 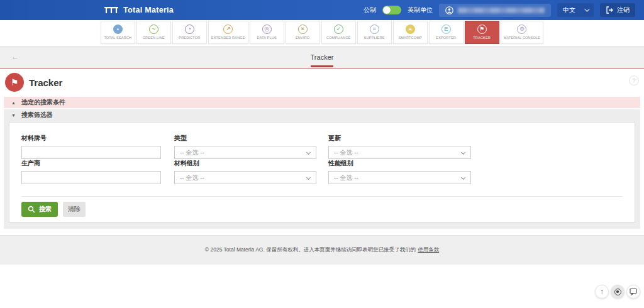 I want to click on module-tile-enviro: × ENVIRO, so click(x=303, y=33).